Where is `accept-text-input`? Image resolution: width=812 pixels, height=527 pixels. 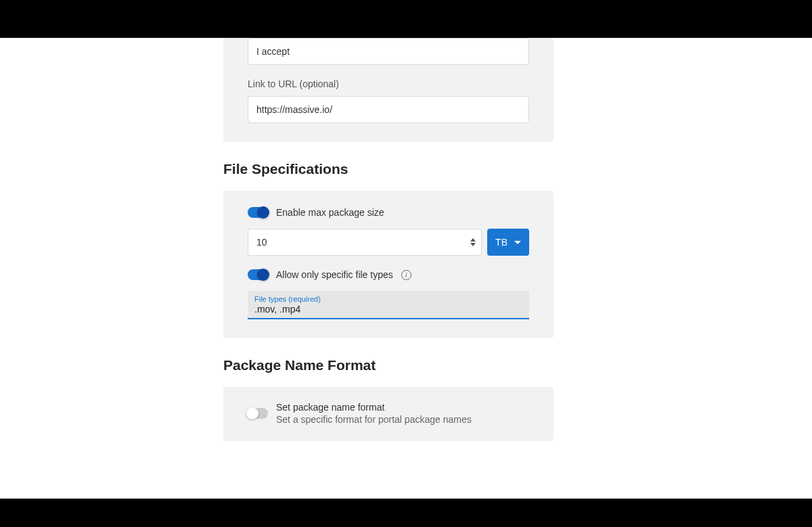
accept-text-input is located at coordinates (388, 51).